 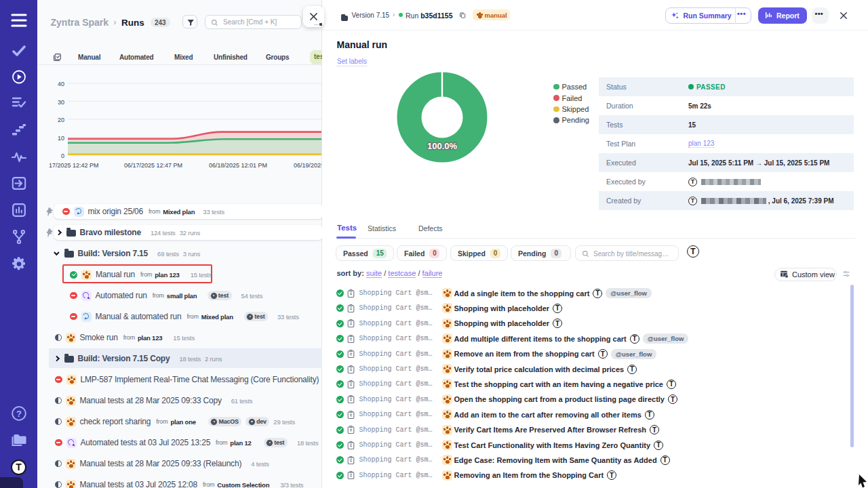 What do you see at coordinates (62, 156) in the screenshot?
I see `svg-text: 0` at bounding box center [62, 156].